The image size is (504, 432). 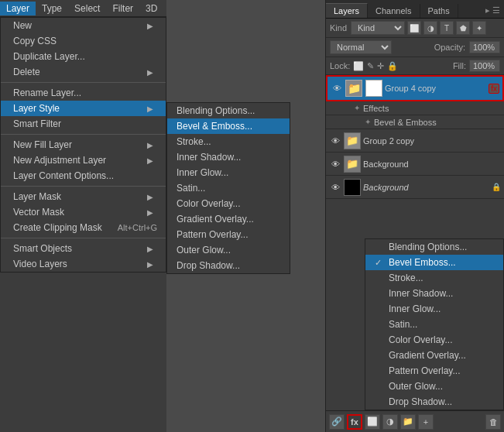 I want to click on tab-channels: Channels, so click(x=393, y=11).